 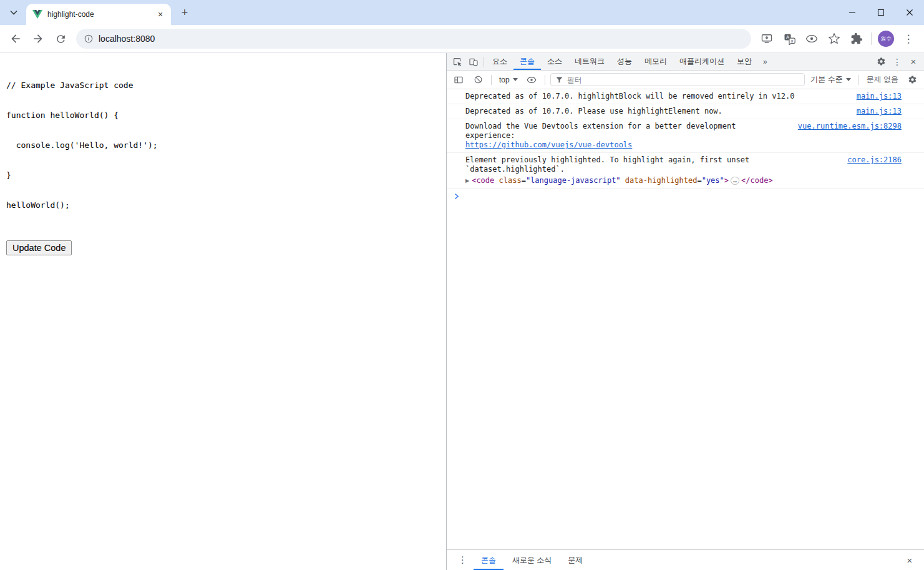 I want to click on message-text: Deprecated as of 10.7.0. Please use high…, so click(x=656, y=111).